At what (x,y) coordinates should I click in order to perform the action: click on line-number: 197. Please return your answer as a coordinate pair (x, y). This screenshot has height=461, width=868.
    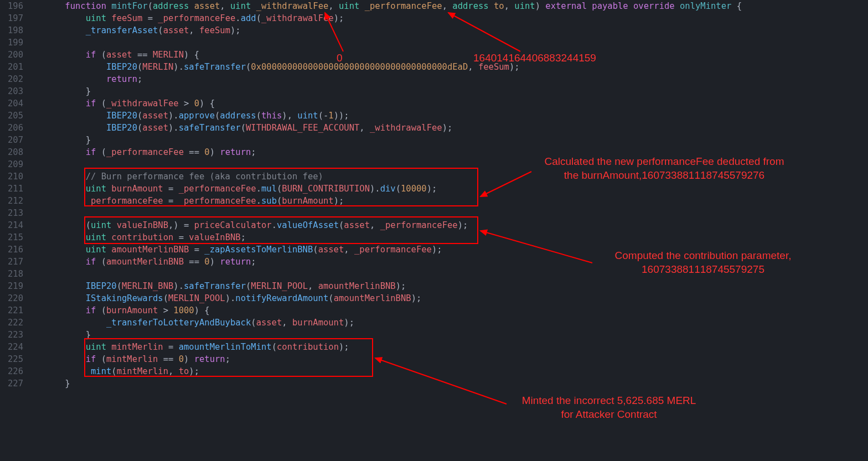
    Looking at the image, I should click on (17, 18).